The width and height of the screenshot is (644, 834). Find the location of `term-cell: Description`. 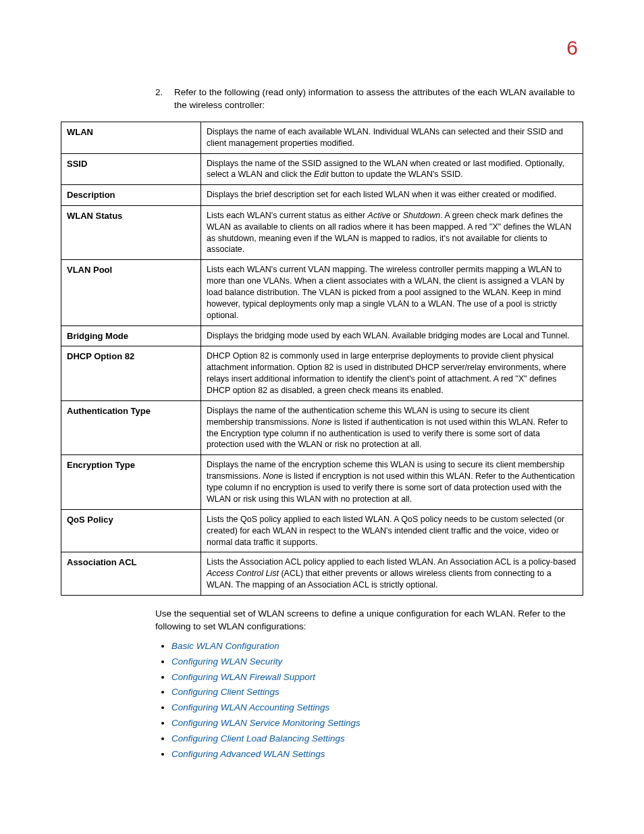

term-cell: Description is located at coordinates (131, 196).